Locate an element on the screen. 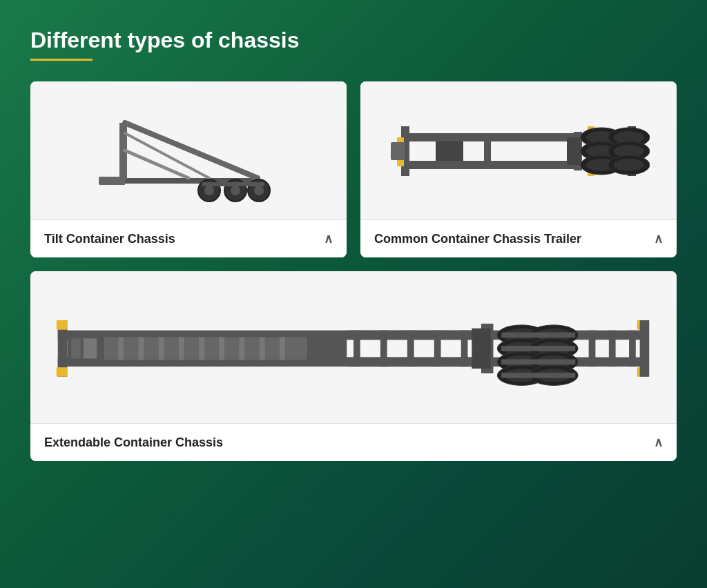 This screenshot has width=707, height=588. card-common-label: Common Container Chassis Trailer ∧ is located at coordinates (519, 239).